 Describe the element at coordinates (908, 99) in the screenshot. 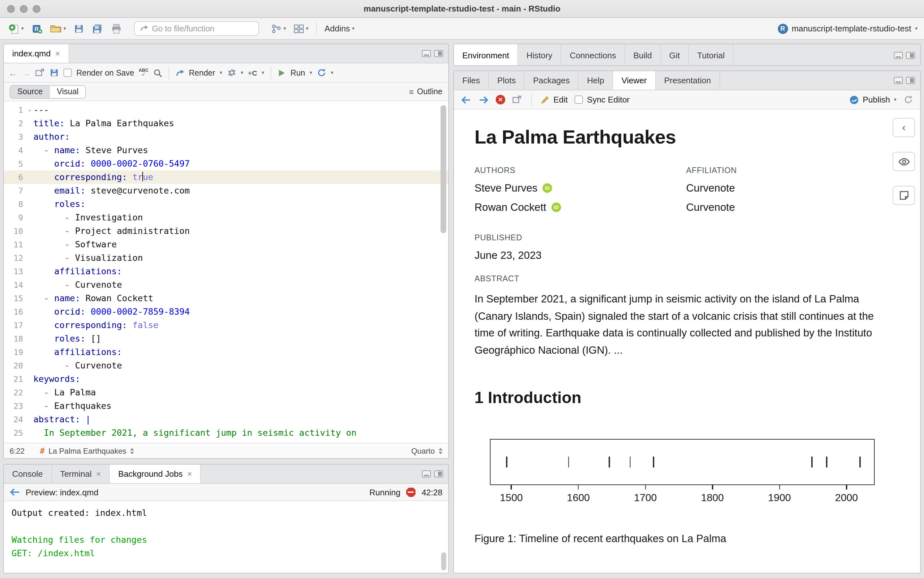

I see `refresh-icon` at that location.